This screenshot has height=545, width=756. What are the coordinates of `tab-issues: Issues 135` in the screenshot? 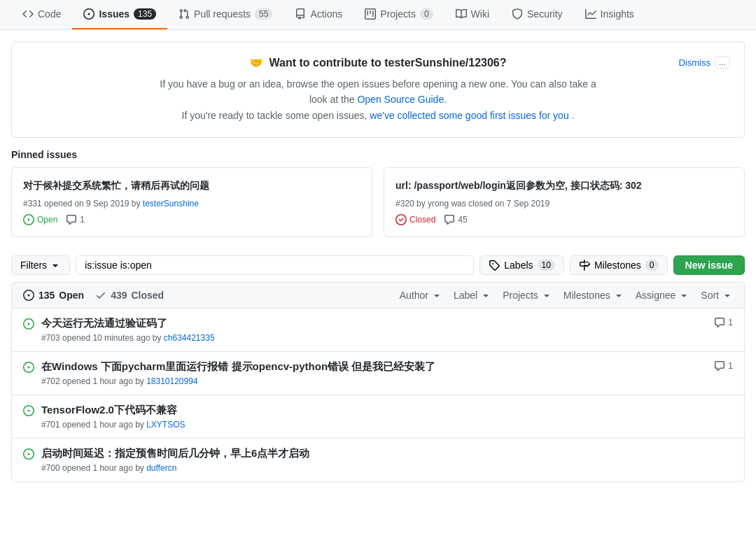 It's located at (120, 15).